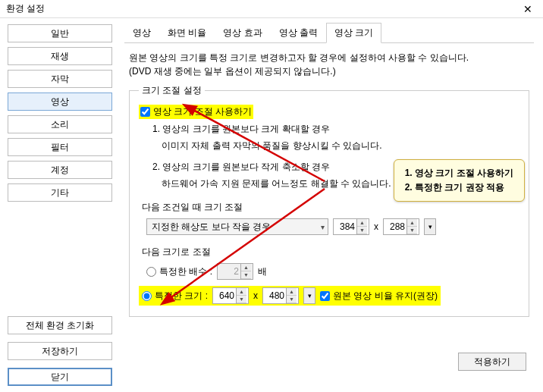 The height and width of the screenshot is (392, 543). I want to click on multiplier-input, so click(229, 271).